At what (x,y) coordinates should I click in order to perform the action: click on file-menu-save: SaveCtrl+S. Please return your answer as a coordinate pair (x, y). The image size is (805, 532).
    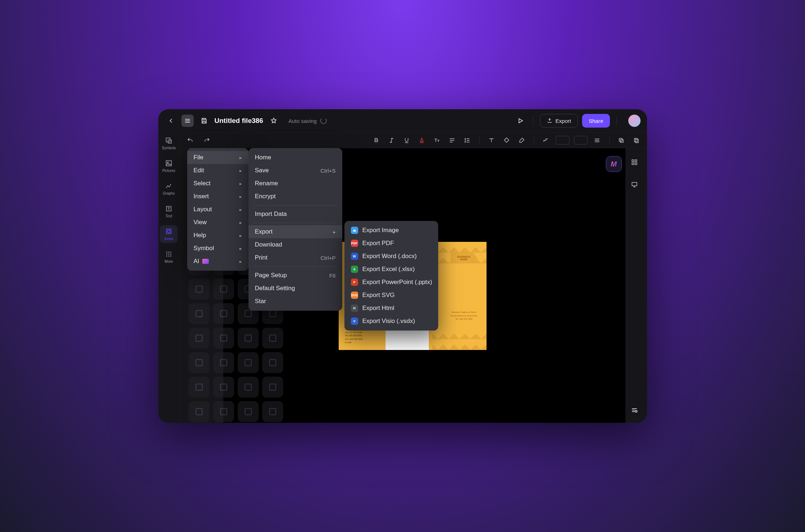
    Looking at the image, I should click on (295, 170).